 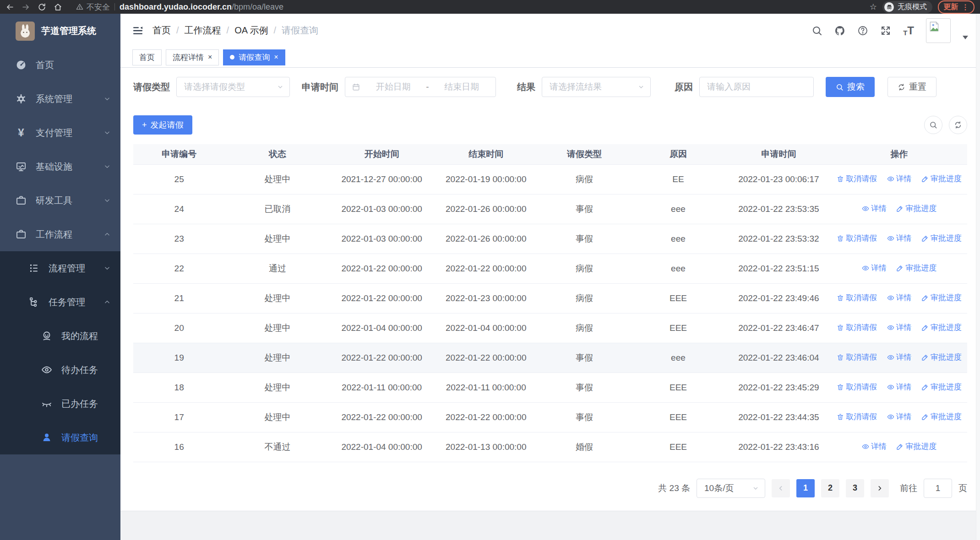 What do you see at coordinates (60, 437) in the screenshot?
I see `sidebar-item-leave-query: 请假查询` at bounding box center [60, 437].